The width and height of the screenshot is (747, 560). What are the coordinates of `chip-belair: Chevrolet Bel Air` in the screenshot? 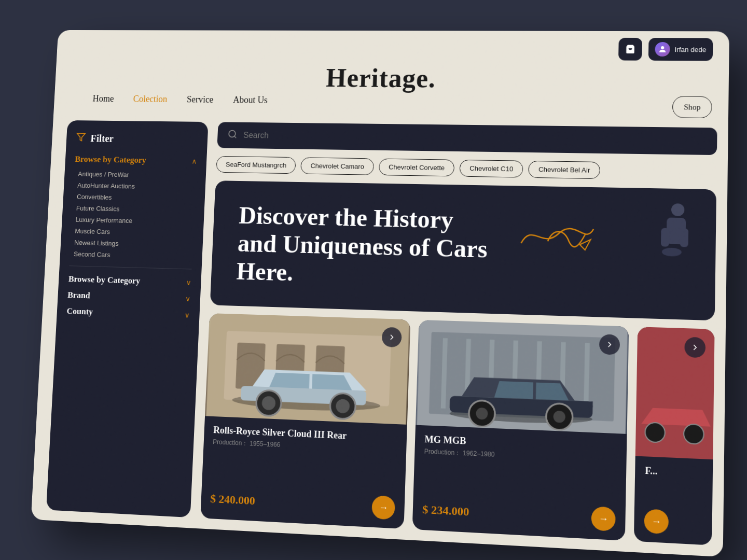 It's located at (564, 170).